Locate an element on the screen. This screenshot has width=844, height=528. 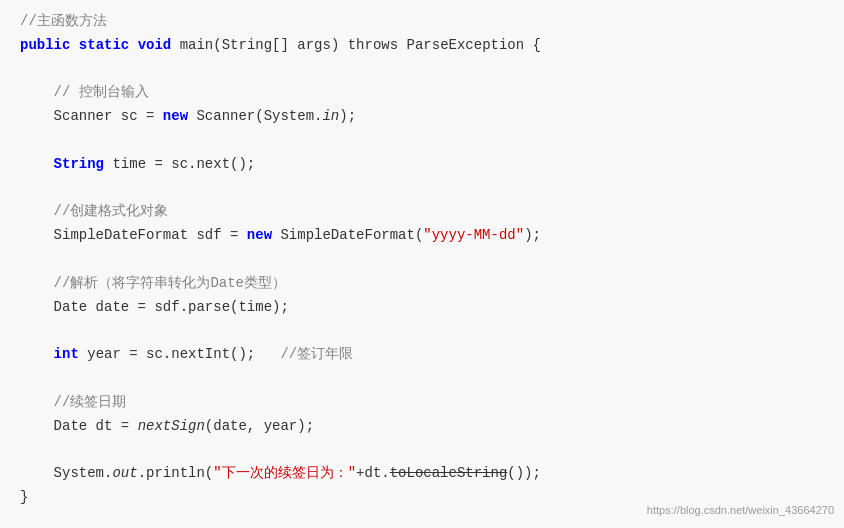
normal-text: +dt. is located at coordinates (373, 473).